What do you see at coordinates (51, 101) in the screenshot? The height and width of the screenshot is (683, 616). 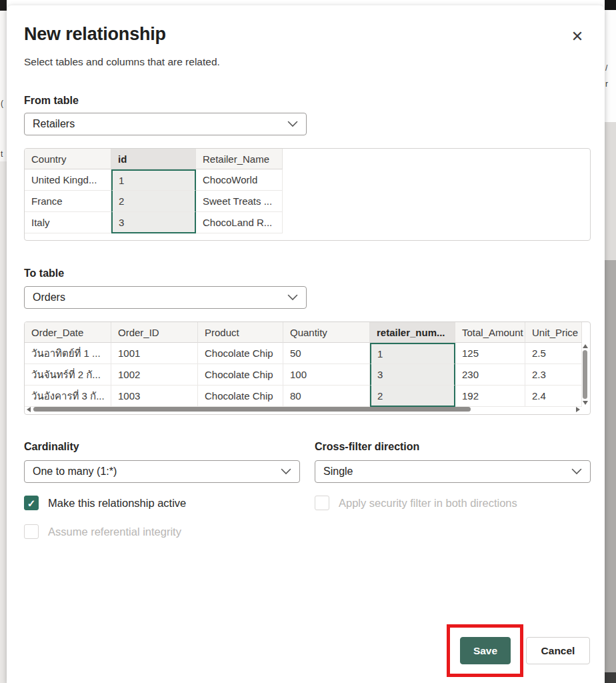 I see `from-table-label: From table` at bounding box center [51, 101].